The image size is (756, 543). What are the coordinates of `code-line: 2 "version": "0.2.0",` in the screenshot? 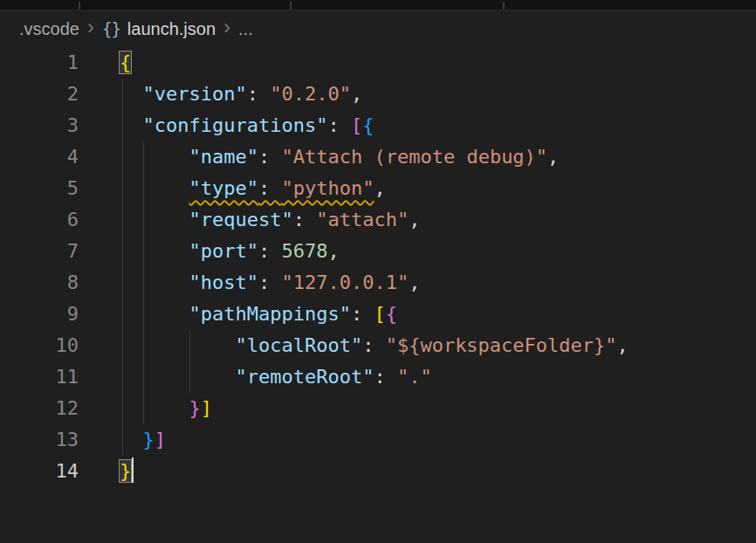 It's located at (378, 94).